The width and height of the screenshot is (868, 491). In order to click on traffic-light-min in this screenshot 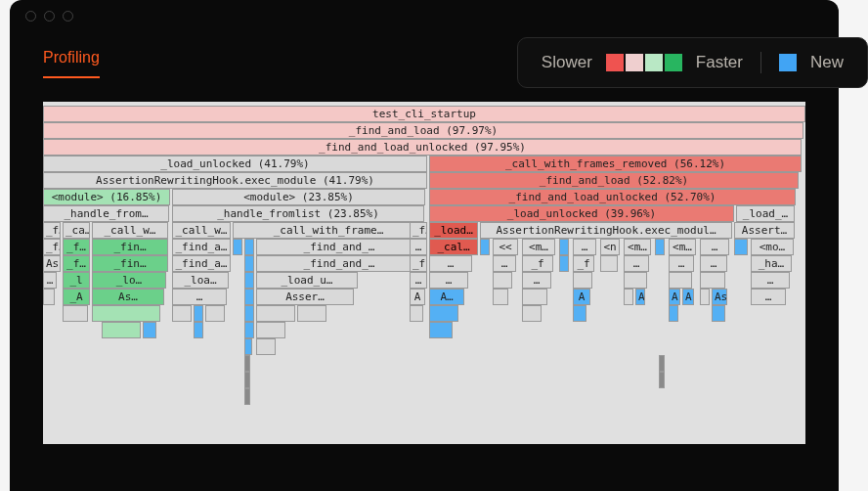, I will do `click(49, 16)`.